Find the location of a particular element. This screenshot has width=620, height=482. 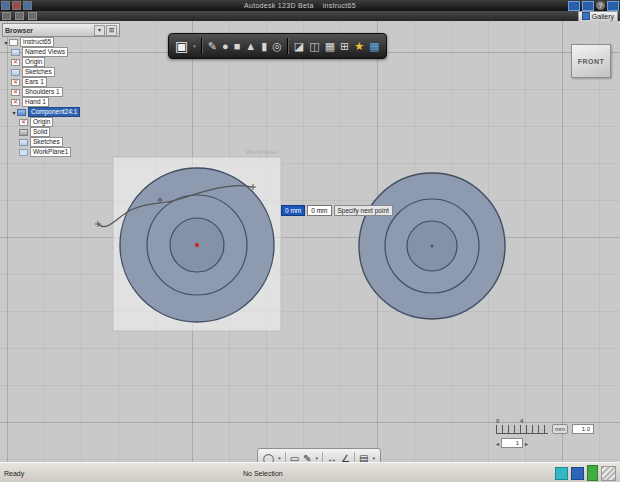

browser-dropdown-icon: ▾ is located at coordinates (100, 30).